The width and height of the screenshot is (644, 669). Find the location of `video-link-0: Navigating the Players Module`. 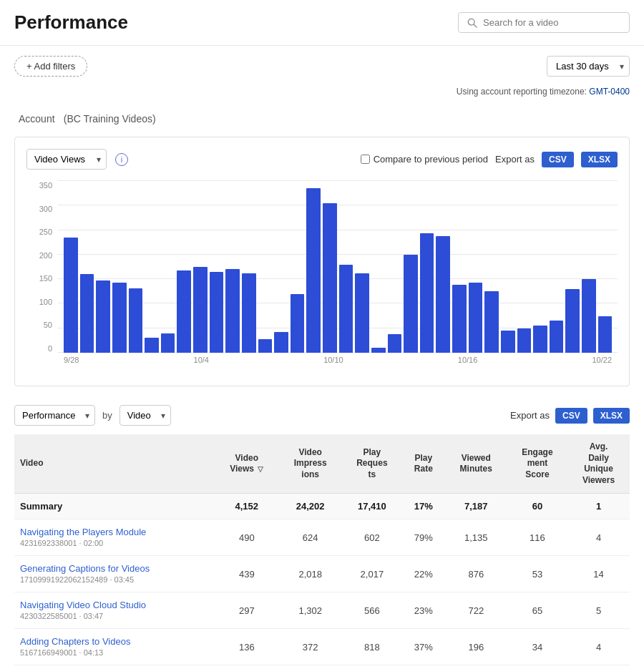

video-link-0: Navigating the Players Module is located at coordinates (114, 532).